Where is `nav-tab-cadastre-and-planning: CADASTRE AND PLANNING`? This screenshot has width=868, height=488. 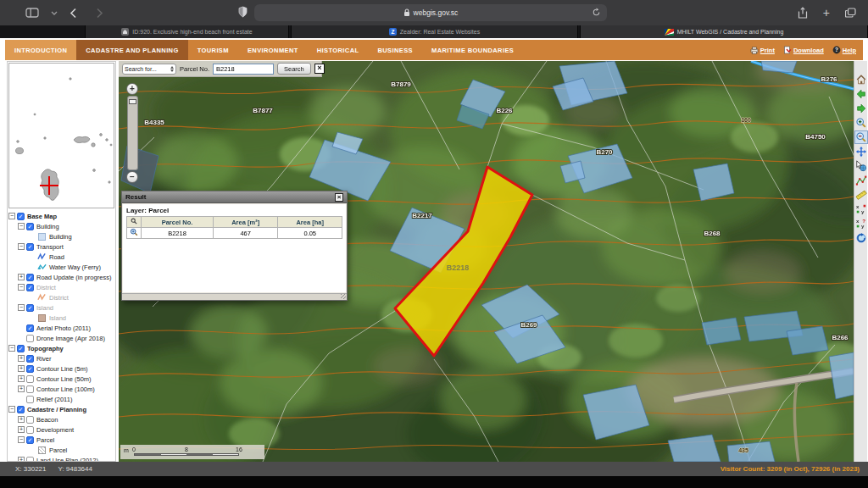
nav-tab-cadastre-and-planning: CADASTRE AND PLANNING is located at coordinates (132, 50).